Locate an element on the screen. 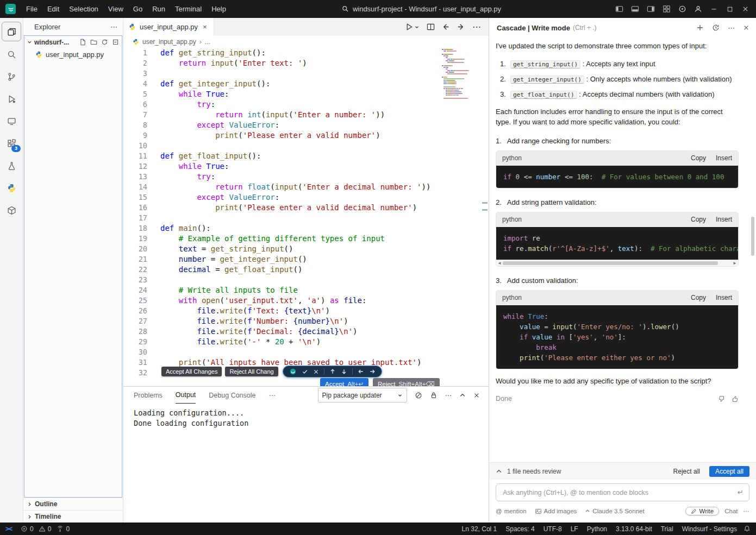 The image size is (756, 535). nav-forward-icon is located at coordinates (461, 27).